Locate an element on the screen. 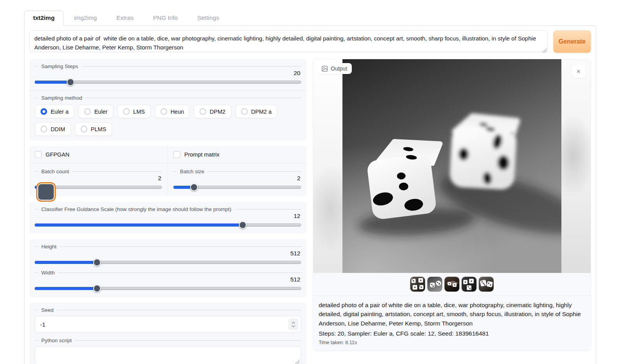  batch-size-value: 2 is located at coordinates (237, 178).